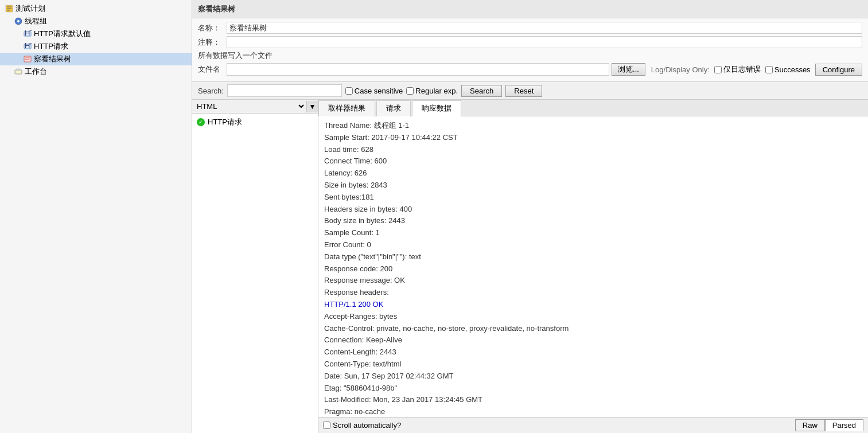  Describe the element at coordinates (593, 108) in the screenshot. I see `tabs-bar: 取样器结果 请求 响应数据` at that location.